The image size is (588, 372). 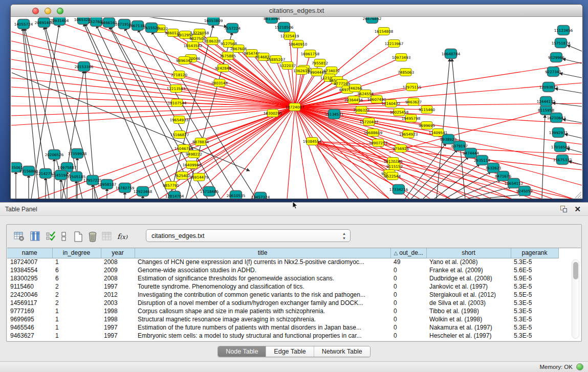 What do you see at coordinates (534, 295) in the screenshot?
I see `table-cell: 5.5E-5` at bounding box center [534, 295].